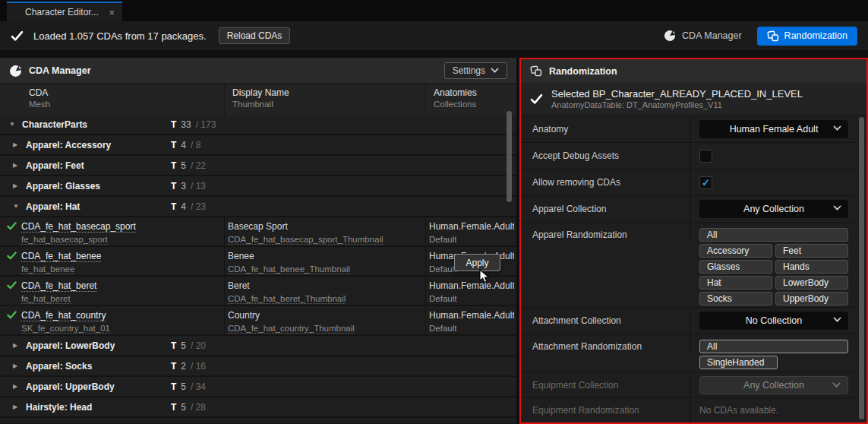 The height and width of the screenshot is (424, 868). What do you see at coordinates (774, 346) in the screenshot?
I see `attachment-all-button: All` at bounding box center [774, 346].